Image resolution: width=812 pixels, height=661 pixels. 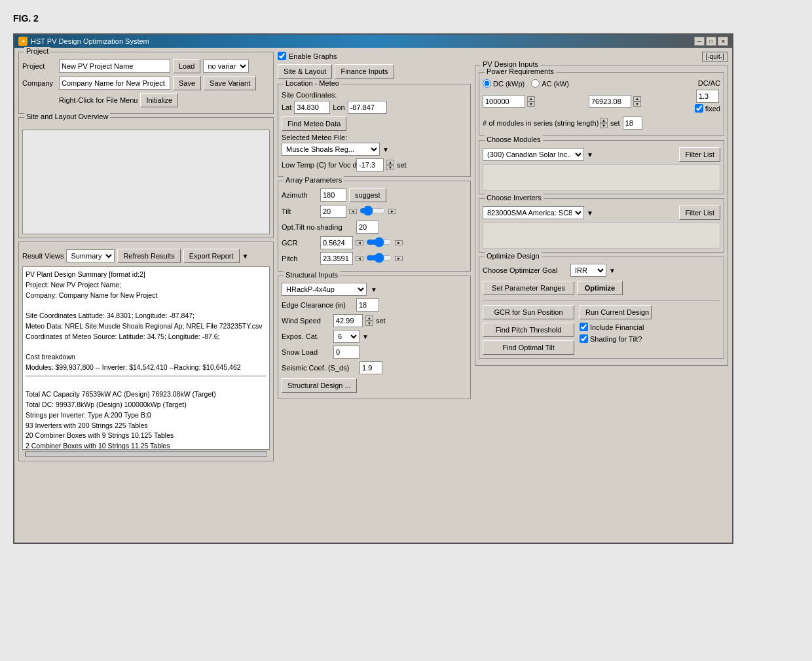 What do you see at coordinates (67, 116) in the screenshot?
I see `site-panel-label: Site and Layout Overview` at bounding box center [67, 116].